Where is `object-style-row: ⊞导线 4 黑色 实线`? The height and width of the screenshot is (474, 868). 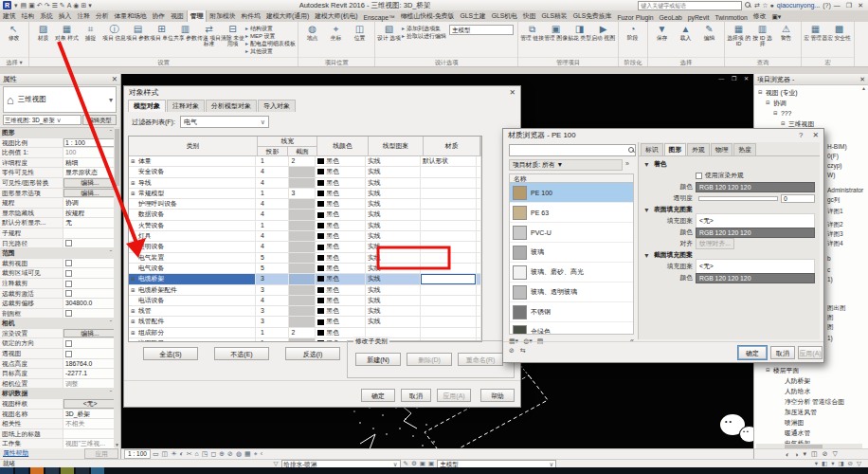 object-style-row: ⊞导线 4 黑色 实线 is located at coordinates (305, 184).